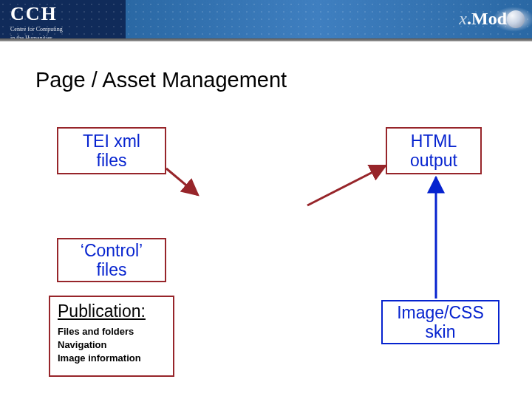  What do you see at coordinates (463, 18) in the screenshot?
I see `xmod-prefix: x` at bounding box center [463, 18].